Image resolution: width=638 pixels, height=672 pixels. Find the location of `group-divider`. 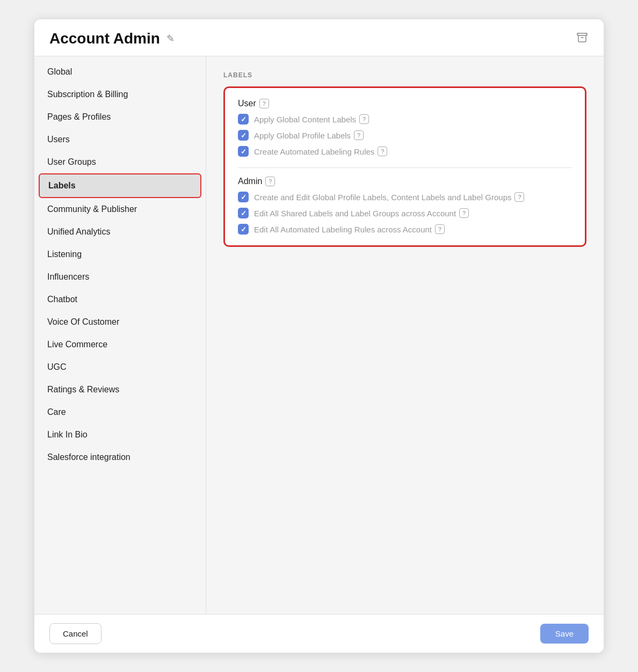

group-divider is located at coordinates (405, 167).